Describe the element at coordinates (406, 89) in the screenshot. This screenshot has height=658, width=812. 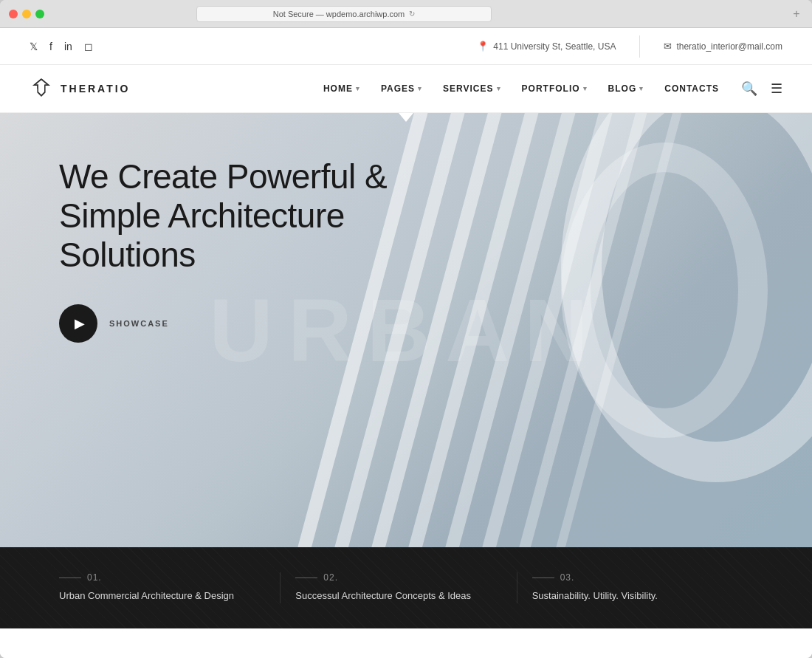
I see `nav-bar: THERATIO HOME ▾ PAGES ▾ SERVICES ▾ PORTF…` at that location.